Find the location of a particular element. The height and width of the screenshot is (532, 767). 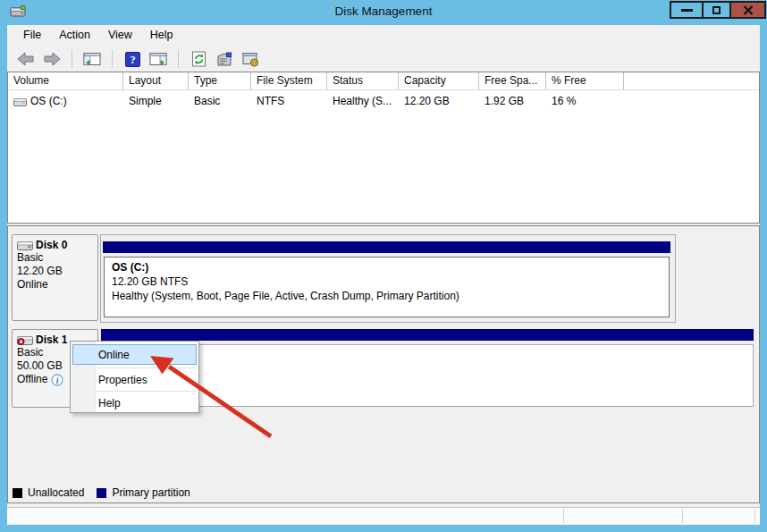

svg-text: i is located at coordinates (57, 380).